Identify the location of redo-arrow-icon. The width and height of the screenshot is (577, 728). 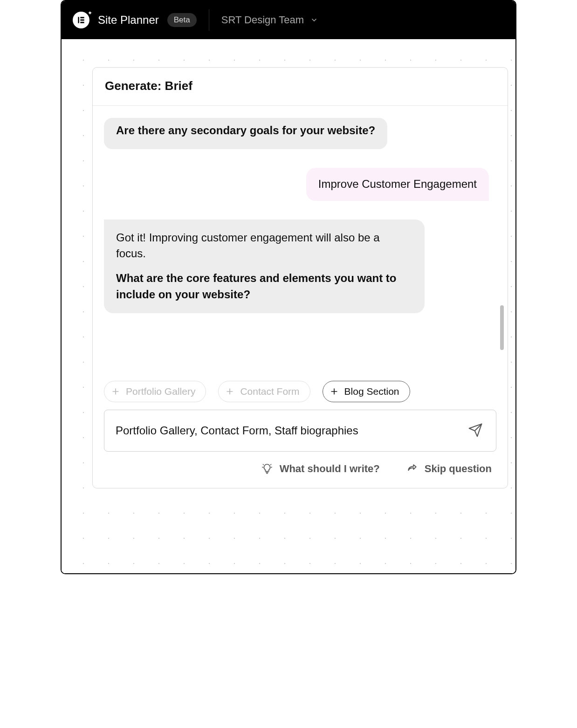
(412, 469).